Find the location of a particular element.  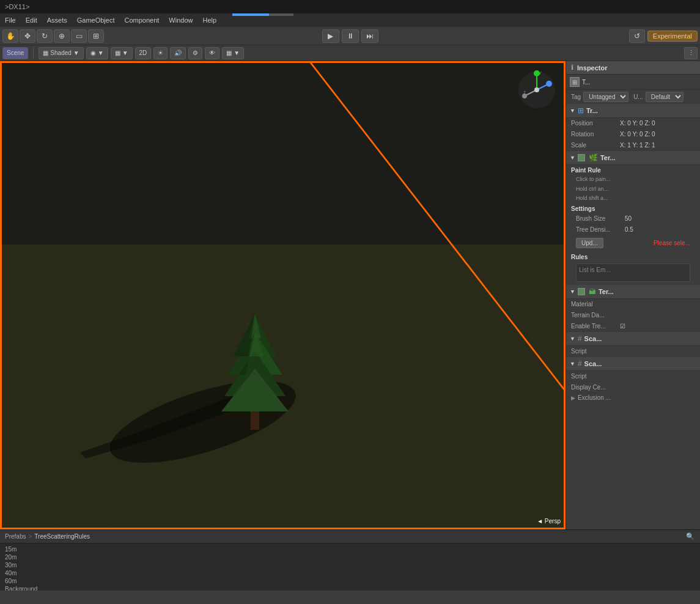

more-btn: ⋮ is located at coordinates (691, 53).